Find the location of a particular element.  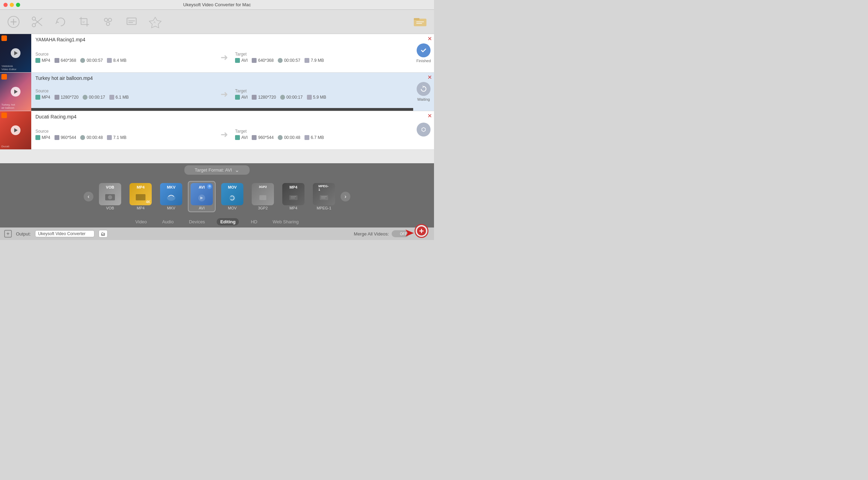

format-panel: Target Format: AVI ⌄ ‹ VOB VOB MP4 4K MP… is located at coordinates (217, 195).